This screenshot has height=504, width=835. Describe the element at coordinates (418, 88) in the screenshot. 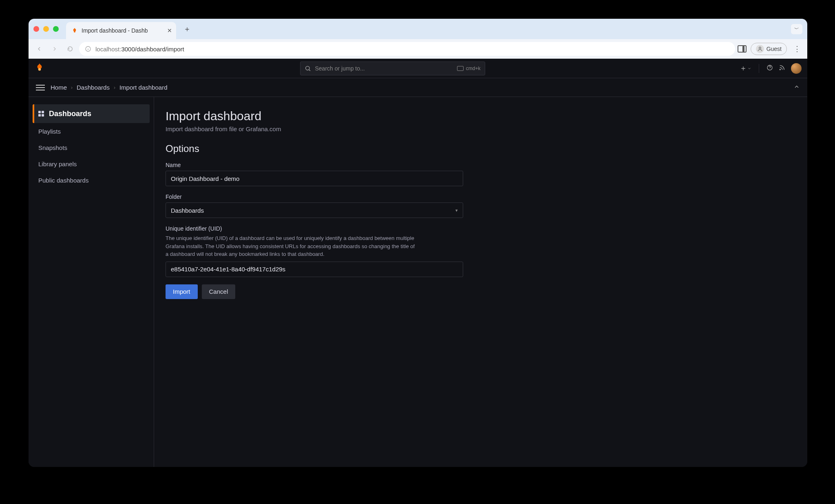

I see `breadcrumb-bar: Home › Dashboards › Import dashboard` at that location.